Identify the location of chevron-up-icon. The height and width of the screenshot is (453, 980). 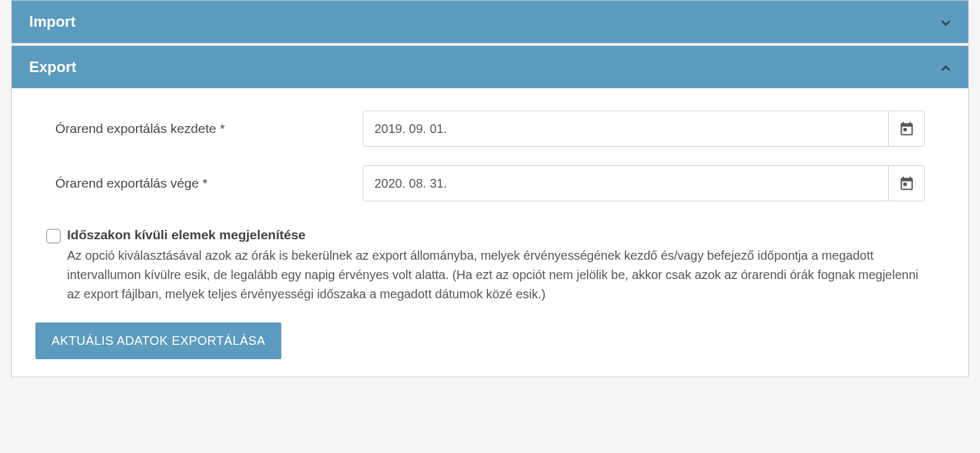
(945, 67).